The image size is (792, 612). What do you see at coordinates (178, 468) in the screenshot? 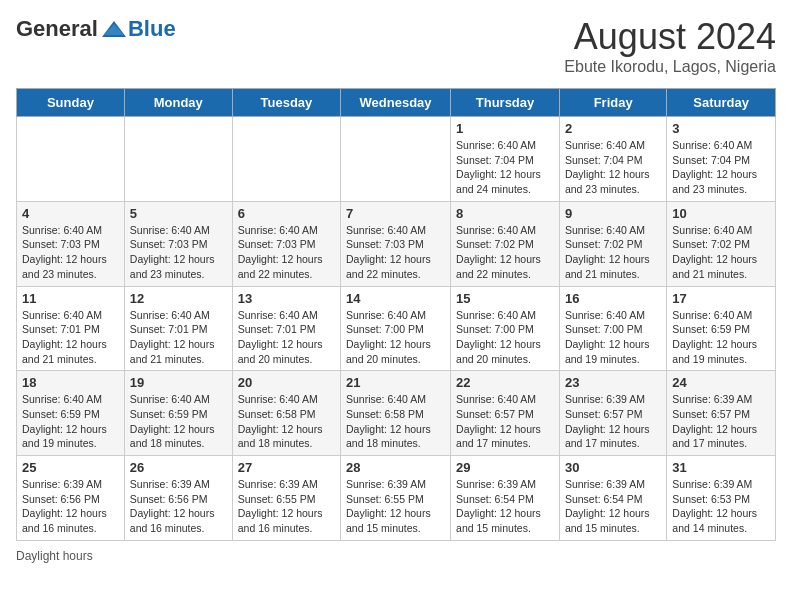
I see `day-number: 26` at bounding box center [178, 468].